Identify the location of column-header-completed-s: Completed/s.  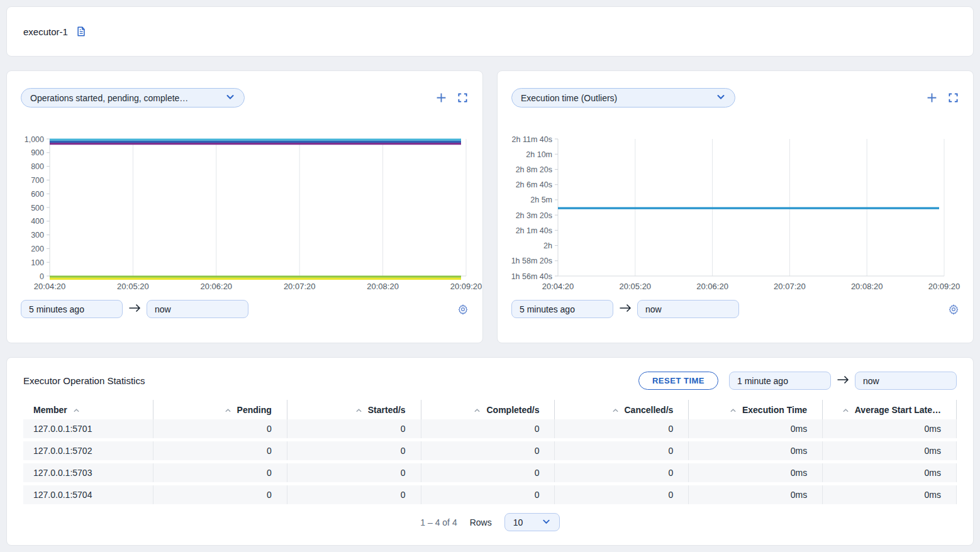
(488, 410).